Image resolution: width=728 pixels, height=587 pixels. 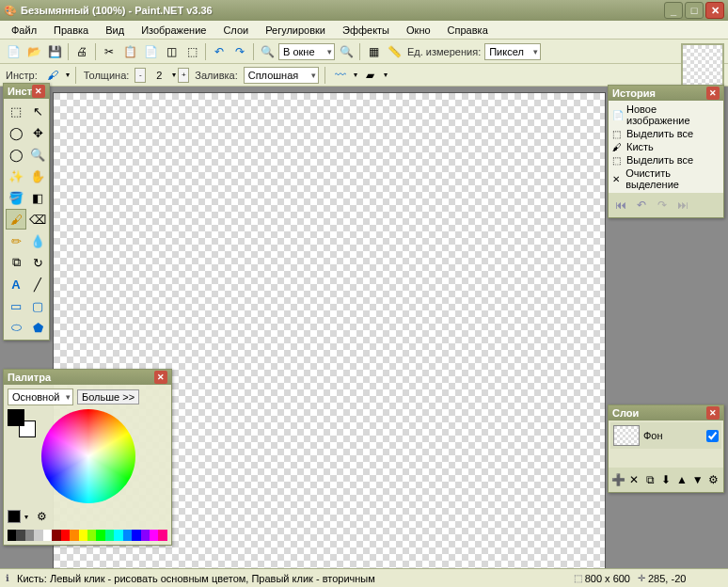 I want to click on layer-props-icon: ⚙, so click(x=713, y=480).